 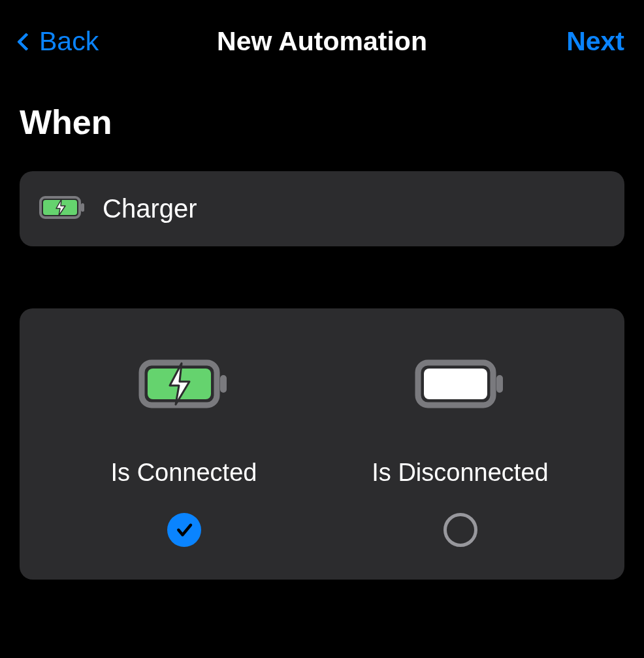 I want to click on chevron-left-icon, so click(x=26, y=41).